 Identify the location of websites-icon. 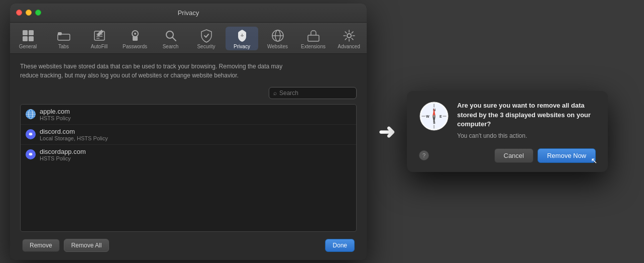
(278, 36).